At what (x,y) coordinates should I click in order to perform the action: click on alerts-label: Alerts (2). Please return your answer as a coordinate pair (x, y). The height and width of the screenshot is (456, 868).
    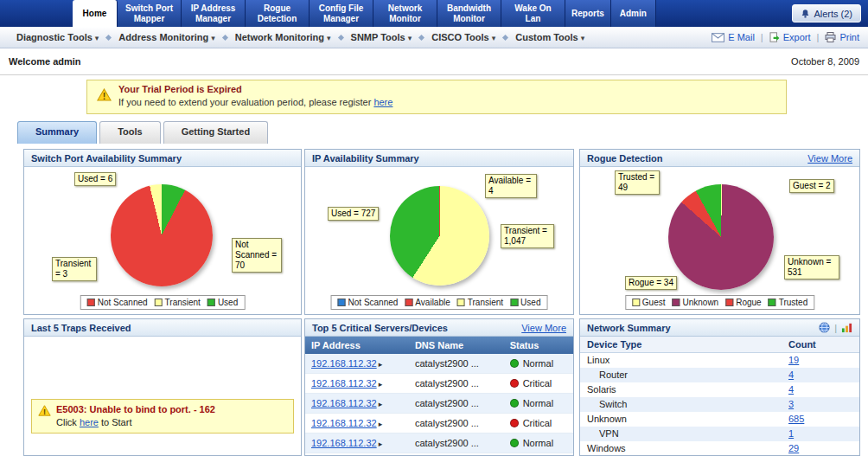
    Looking at the image, I should click on (833, 14).